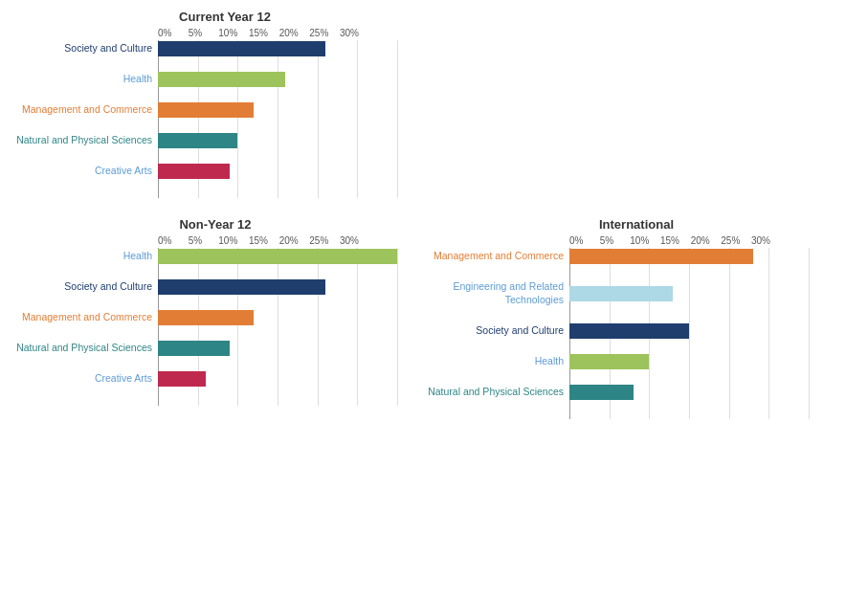 This screenshot has width=868, height=599. What do you see at coordinates (360, 33) in the screenshot?
I see `axis-tick-current-year-12-30: 30%` at bounding box center [360, 33].